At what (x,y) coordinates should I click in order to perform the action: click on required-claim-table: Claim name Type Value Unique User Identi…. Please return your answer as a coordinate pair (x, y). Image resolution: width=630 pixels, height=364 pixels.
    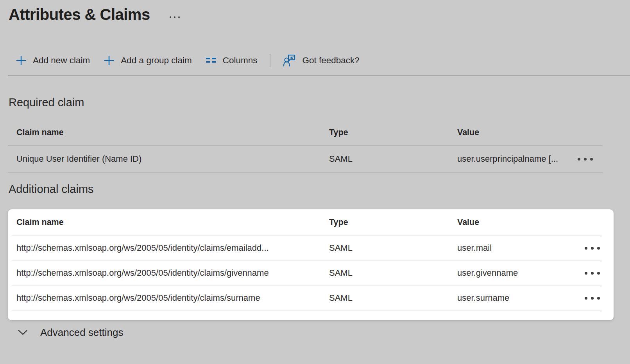
    Looking at the image, I should click on (305, 146).